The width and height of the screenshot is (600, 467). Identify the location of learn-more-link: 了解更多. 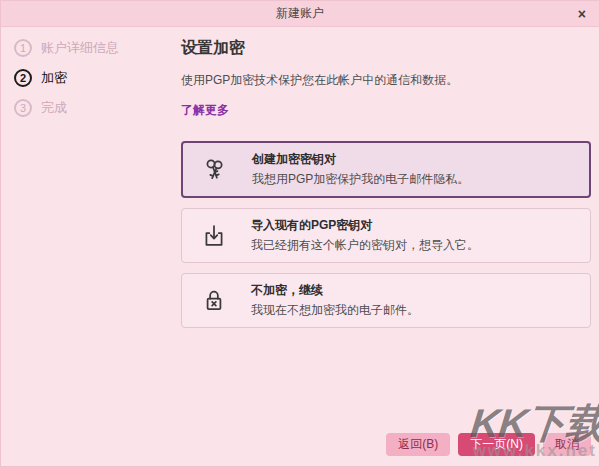
(205, 110).